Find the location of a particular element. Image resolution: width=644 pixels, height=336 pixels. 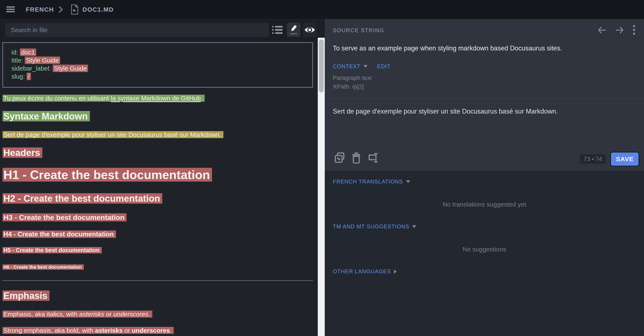

next-string-icon is located at coordinates (620, 30).